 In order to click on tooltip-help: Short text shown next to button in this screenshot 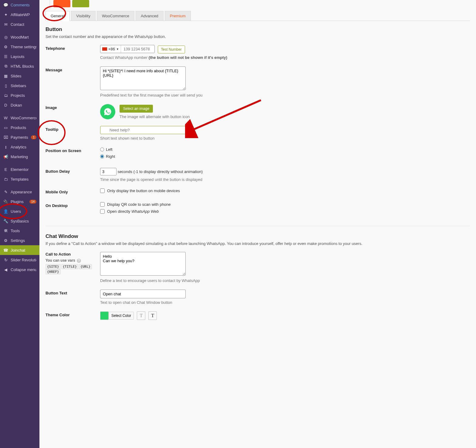, I will do `click(206, 138)`.